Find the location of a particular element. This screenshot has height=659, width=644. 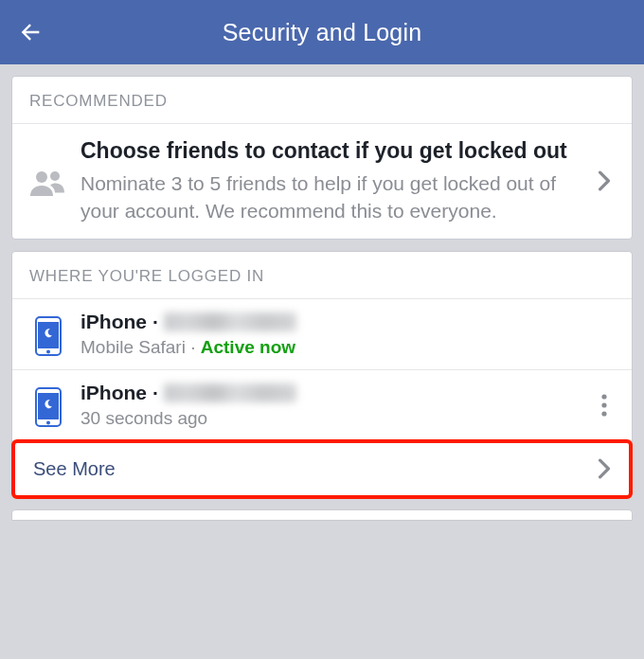

recommended-header: RECOMMENDED is located at coordinates (322, 100).